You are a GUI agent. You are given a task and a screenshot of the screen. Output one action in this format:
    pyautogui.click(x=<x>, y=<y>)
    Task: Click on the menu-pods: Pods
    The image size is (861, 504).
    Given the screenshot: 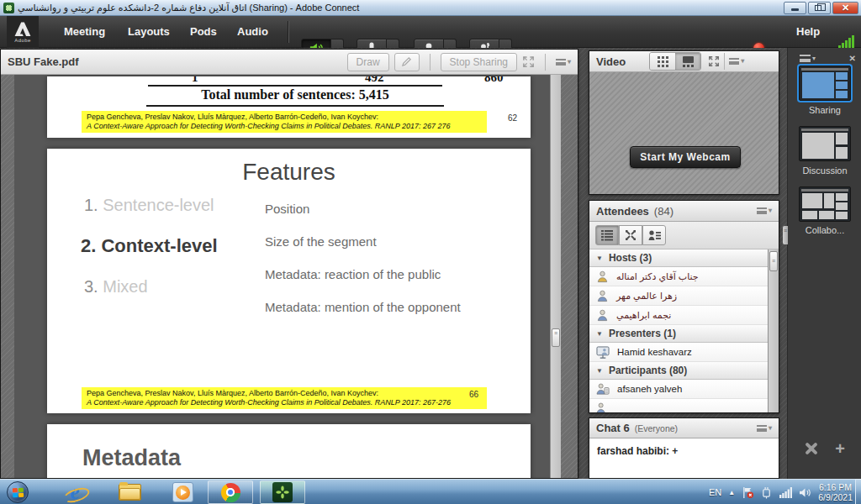 What is the action you would take?
    pyautogui.click(x=203, y=32)
    